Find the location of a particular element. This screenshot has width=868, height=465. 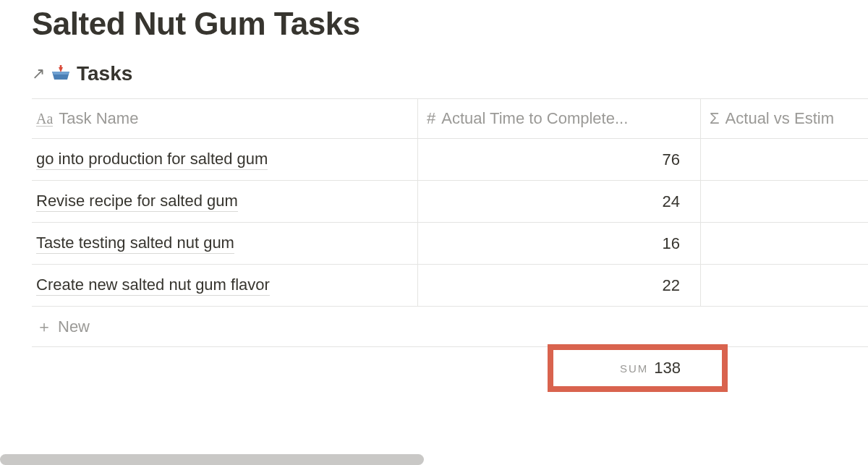

cell-task-name: Taste testing salted nut gum is located at coordinates (225, 243).